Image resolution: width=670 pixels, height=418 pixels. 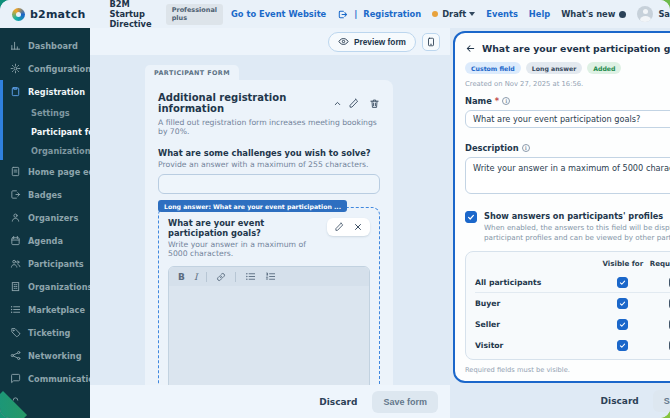 What do you see at coordinates (278, 14) in the screenshot?
I see `go-to-event-website-link: Go to Event Website` at bounding box center [278, 14].